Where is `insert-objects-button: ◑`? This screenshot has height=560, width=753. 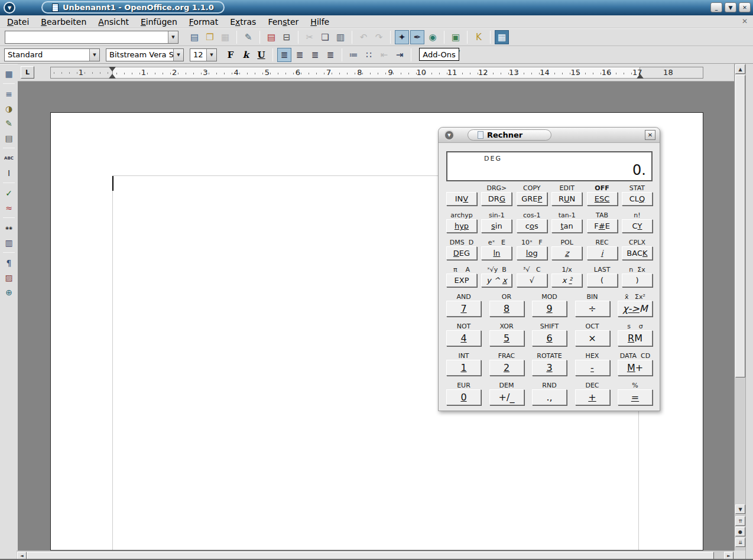
insert-objects-button: ◑ is located at coordinates (9, 109).